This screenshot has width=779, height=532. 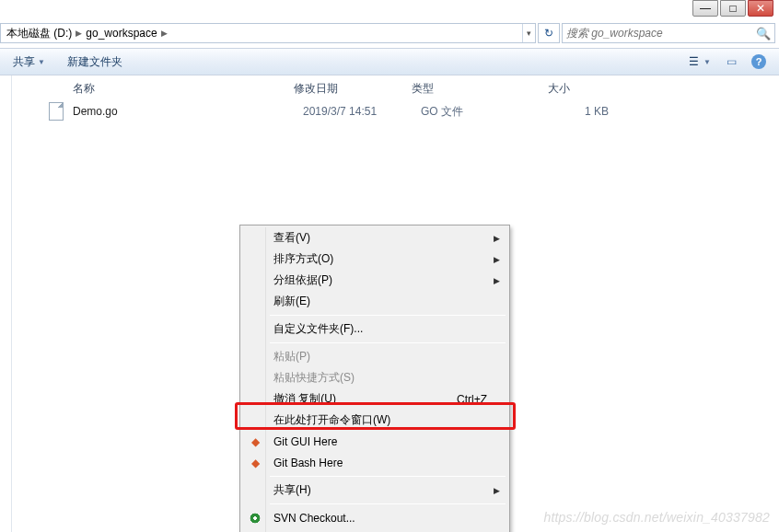 I want to click on share-menu: 共享 ▼, so click(x=29, y=63).